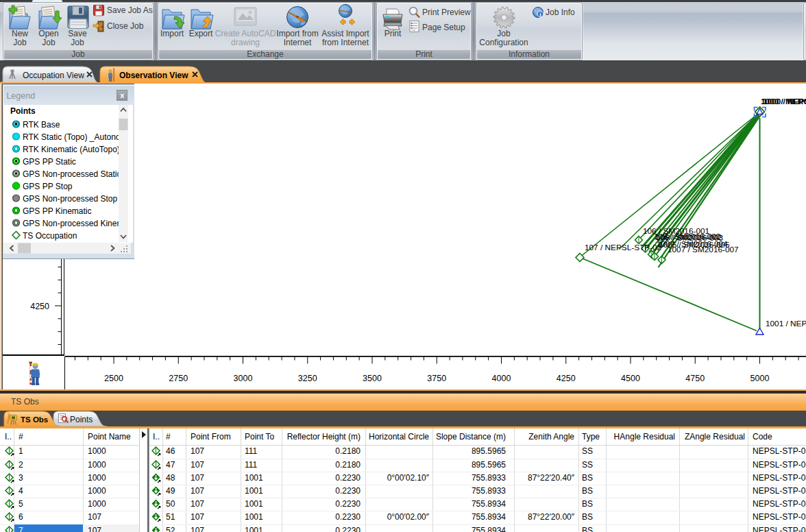 The image size is (806, 532). Describe the element at coordinates (49, 161) in the screenshot. I see `svg-text: GPS PP Static` at that location.